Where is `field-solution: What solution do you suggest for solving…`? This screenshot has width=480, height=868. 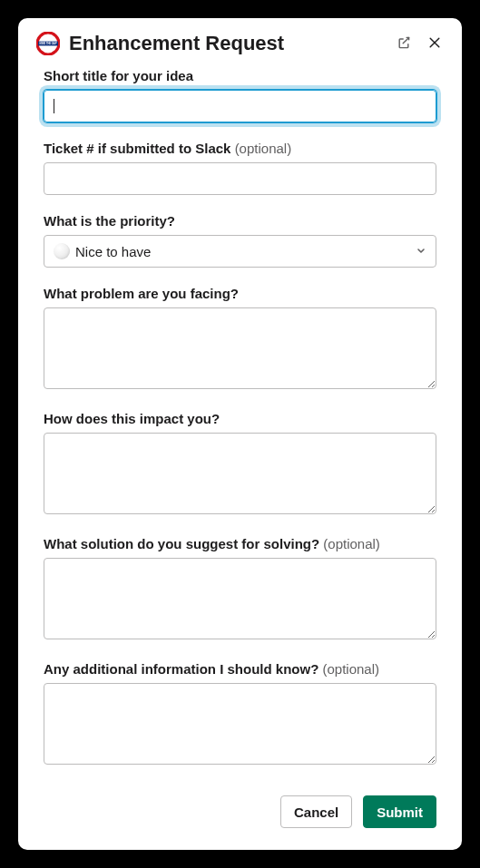
field-solution: What solution do you suggest for solving… is located at coordinates (240, 590).